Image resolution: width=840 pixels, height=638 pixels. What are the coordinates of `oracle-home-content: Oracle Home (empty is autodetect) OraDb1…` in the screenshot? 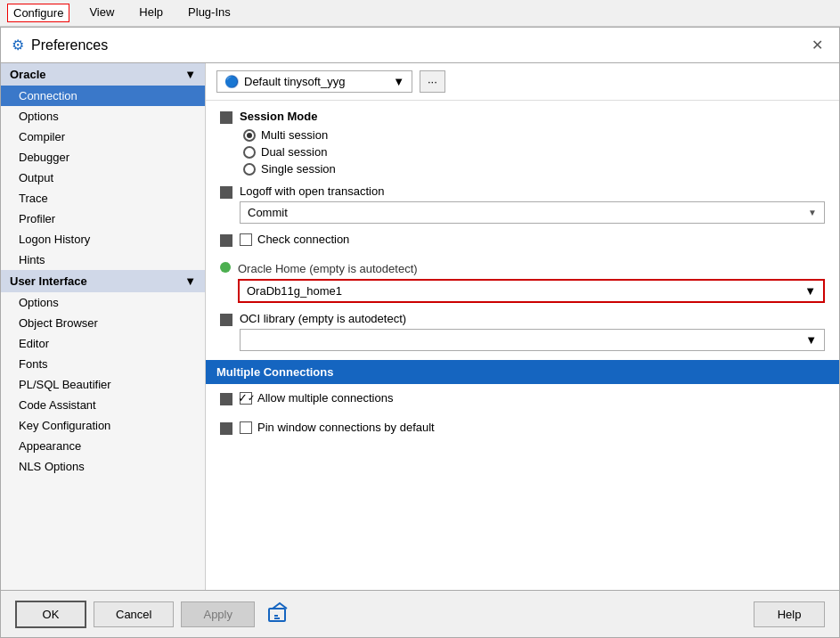 It's located at (531, 282).